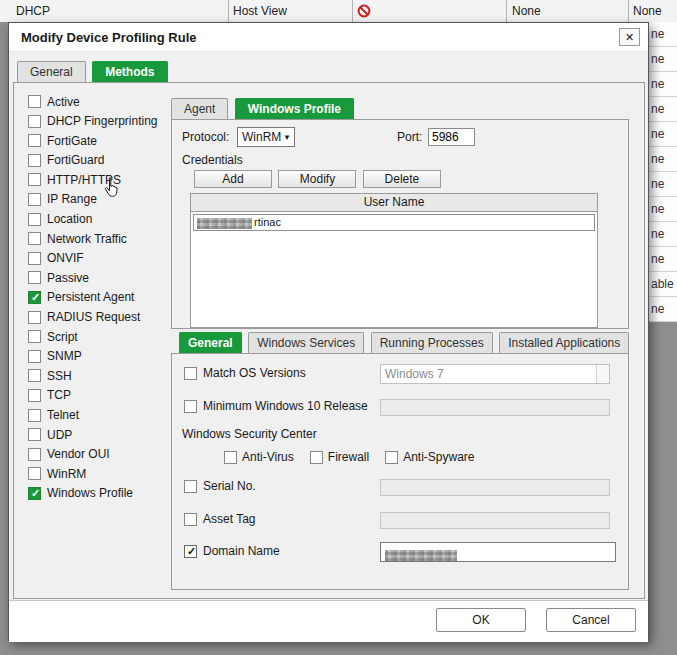 This screenshot has height=655, width=677. I want to click on method-item: ONVIF, so click(93, 258).